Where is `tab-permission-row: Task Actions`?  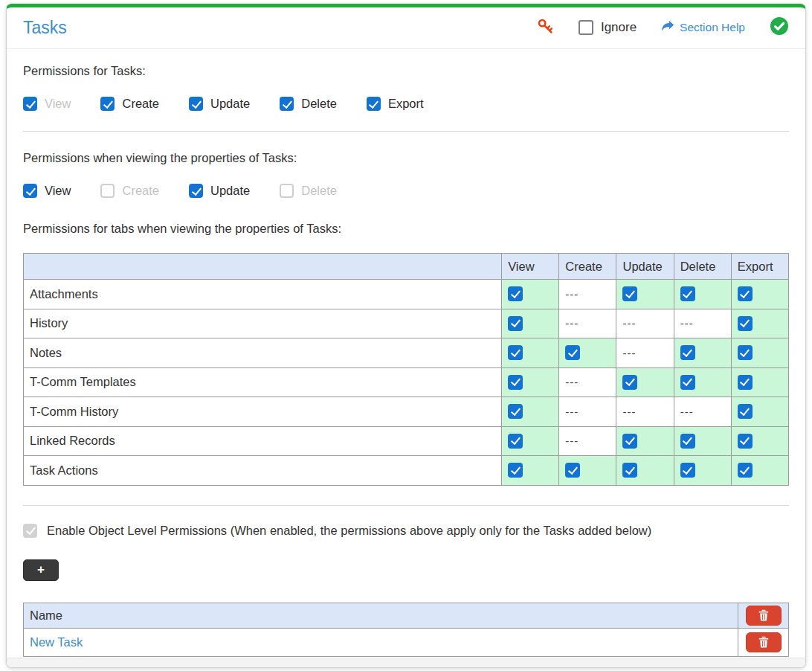 tab-permission-row: Task Actions is located at coordinates (406, 471).